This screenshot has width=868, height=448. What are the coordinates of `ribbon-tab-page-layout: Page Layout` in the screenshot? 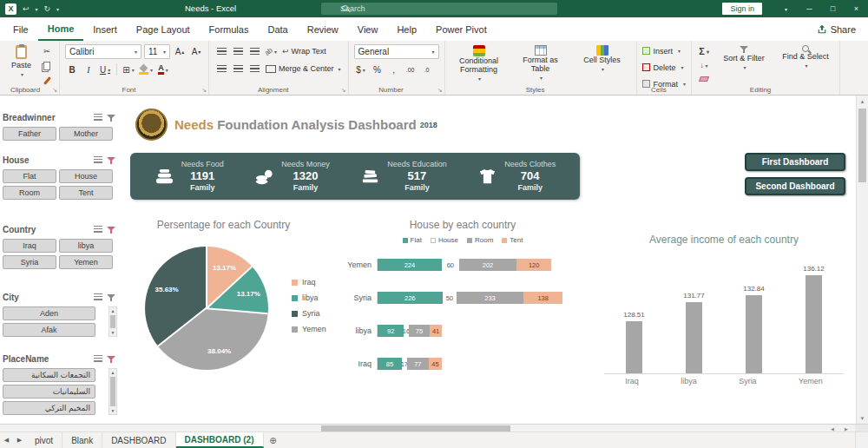 It's located at (163, 30).